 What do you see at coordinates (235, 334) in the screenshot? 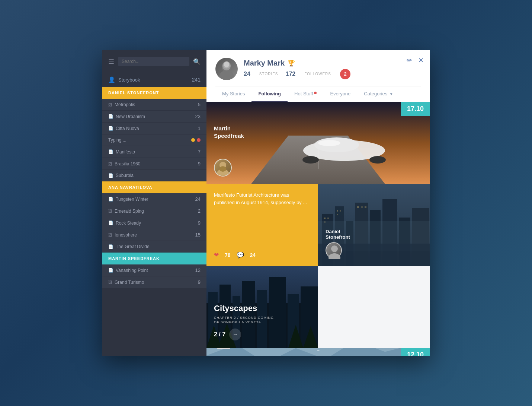
I see `next-button: →` at bounding box center [235, 334].